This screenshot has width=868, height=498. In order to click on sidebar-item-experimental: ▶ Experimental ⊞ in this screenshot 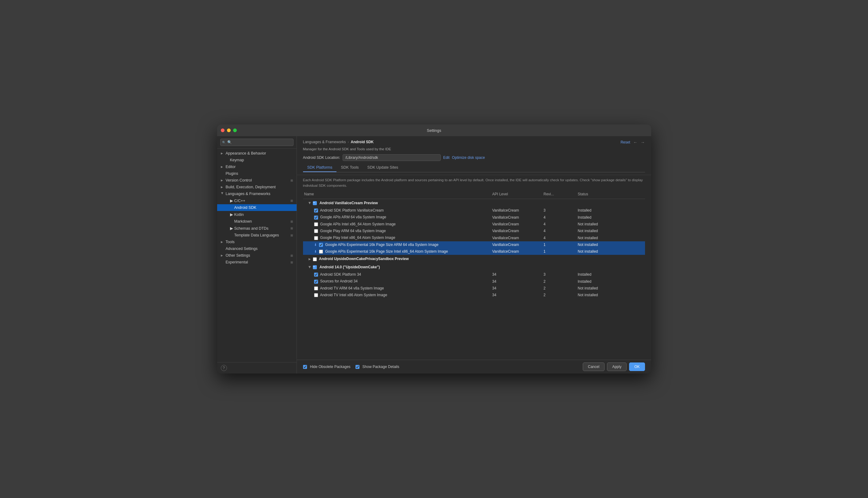, I will do `click(257, 262)`.